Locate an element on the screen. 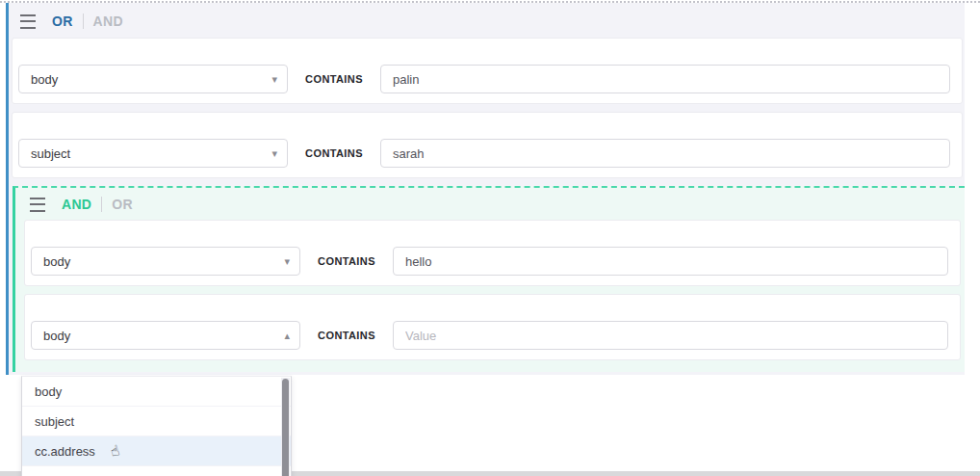 This screenshot has width=980, height=476. chevron-up-icon: ▴ is located at coordinates (287, 335).